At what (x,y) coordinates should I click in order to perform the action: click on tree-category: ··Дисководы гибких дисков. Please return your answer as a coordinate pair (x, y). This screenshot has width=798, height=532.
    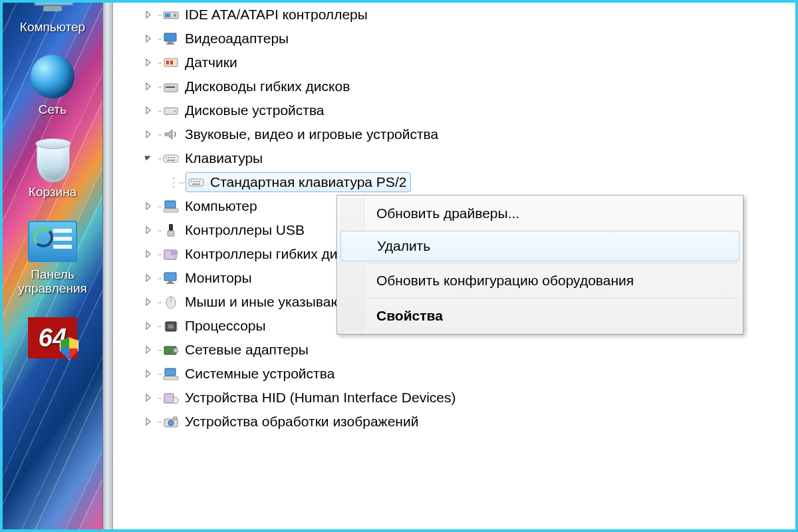
    Looking at the image, I should click on (454, 86).